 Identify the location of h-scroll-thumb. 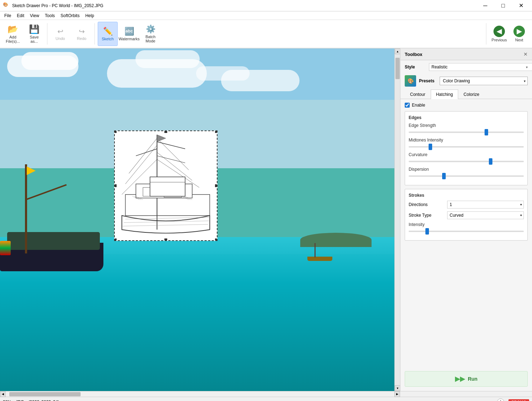
(45, 394).